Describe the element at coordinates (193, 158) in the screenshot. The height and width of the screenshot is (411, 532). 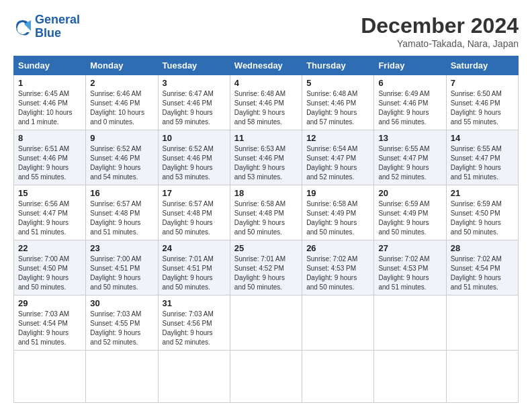
I see `calendar-cell: 10Sunrise: 6:52 AM Sunset: 4:46 PM Dayli…` at that location.